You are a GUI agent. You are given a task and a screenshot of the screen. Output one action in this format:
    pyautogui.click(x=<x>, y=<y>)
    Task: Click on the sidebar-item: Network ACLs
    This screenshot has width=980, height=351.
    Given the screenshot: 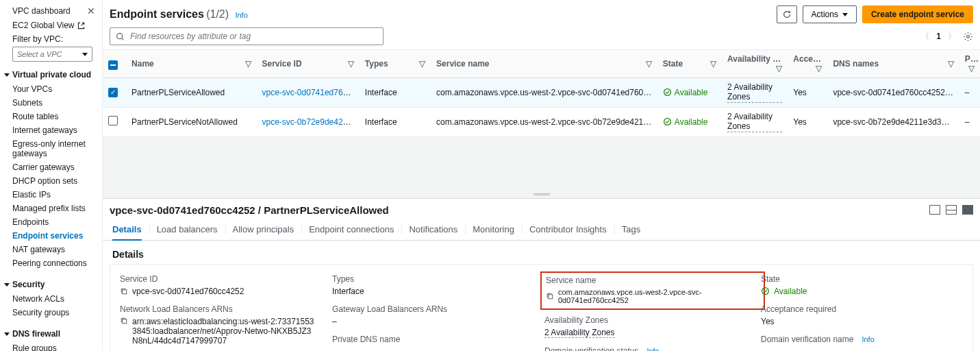 What is the action you would take?
    pyautogui.click(x=51, y=299)
    